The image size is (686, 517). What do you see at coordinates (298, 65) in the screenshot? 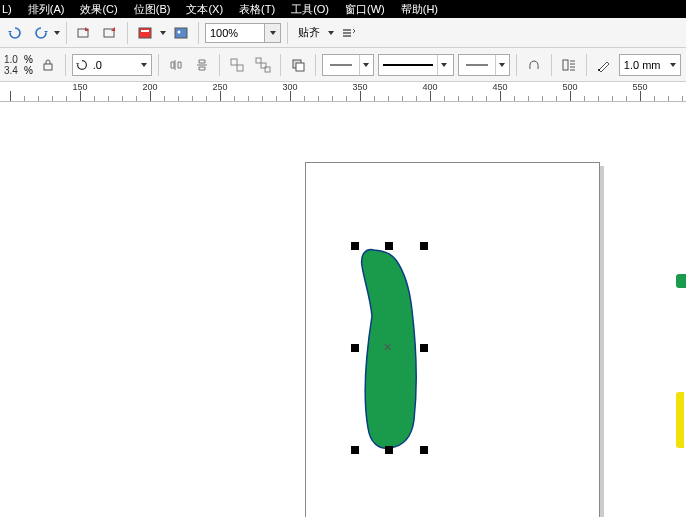
I see `to-front-button` at bounding box center [298, 65].